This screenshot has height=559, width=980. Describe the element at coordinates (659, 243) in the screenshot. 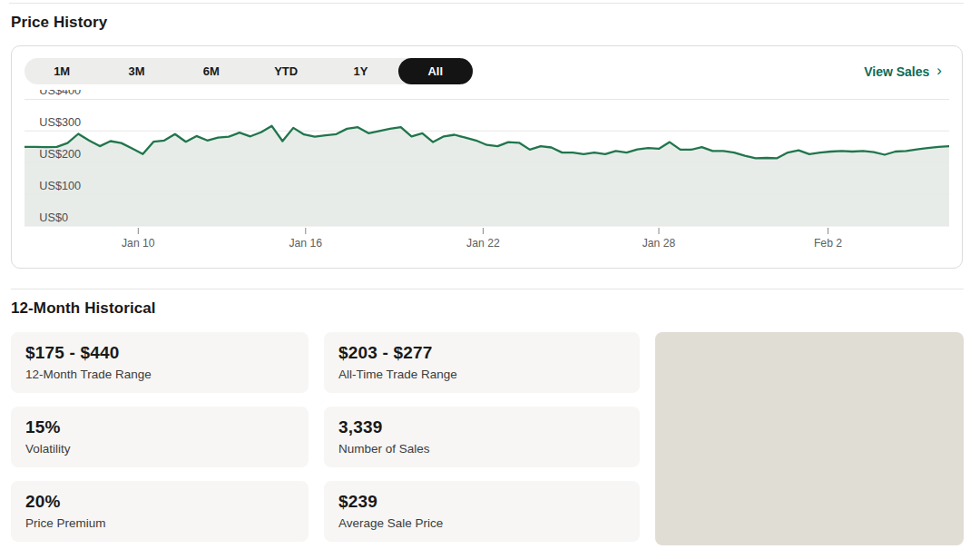

I see `x-axis-label: Jan 28` at that location.